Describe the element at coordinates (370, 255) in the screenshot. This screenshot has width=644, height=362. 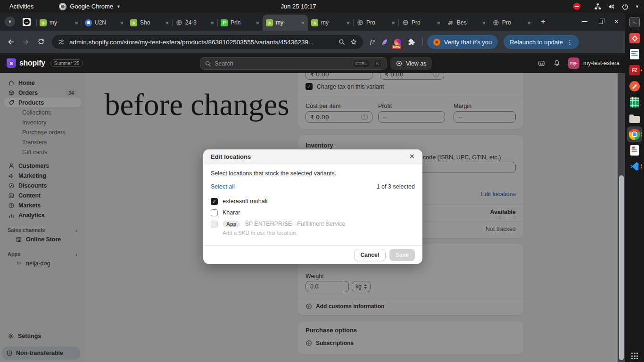
I see `cancel-button: Cancel` at that location.